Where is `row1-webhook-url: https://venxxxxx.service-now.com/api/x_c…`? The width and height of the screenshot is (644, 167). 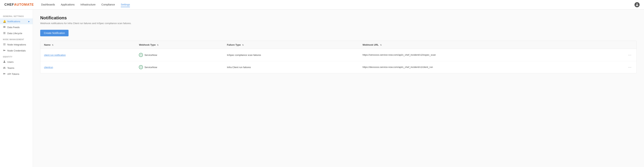
row1-webhook-url: https://venxxxxx.service-now.com/api/x_c… is located at coordinates (491, 55).